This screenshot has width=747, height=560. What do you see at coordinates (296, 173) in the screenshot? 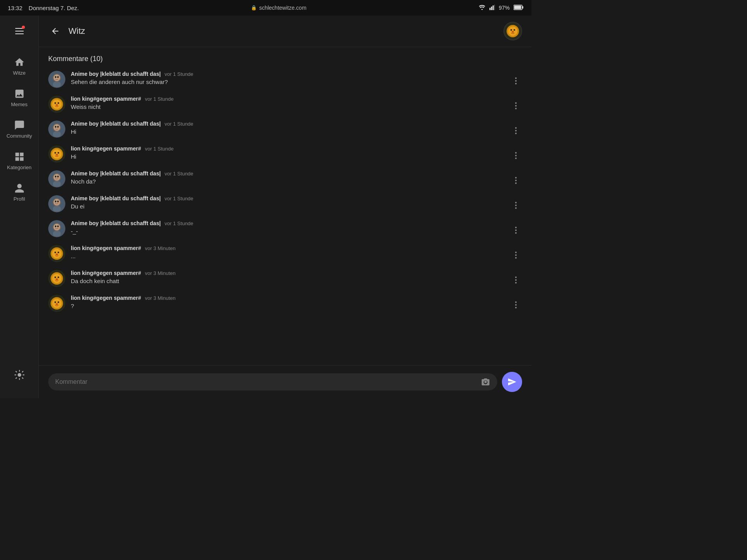
I see `comment-header-5: Anime boy |kleblatt du schafft das| vor …` at bounding box center [296, 173].